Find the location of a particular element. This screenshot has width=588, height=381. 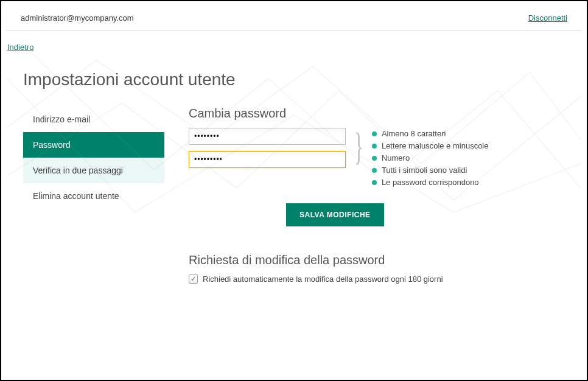

sidebar: Indirizzo e-mail Password Verifica in du… is located at coordinates (94, 158).